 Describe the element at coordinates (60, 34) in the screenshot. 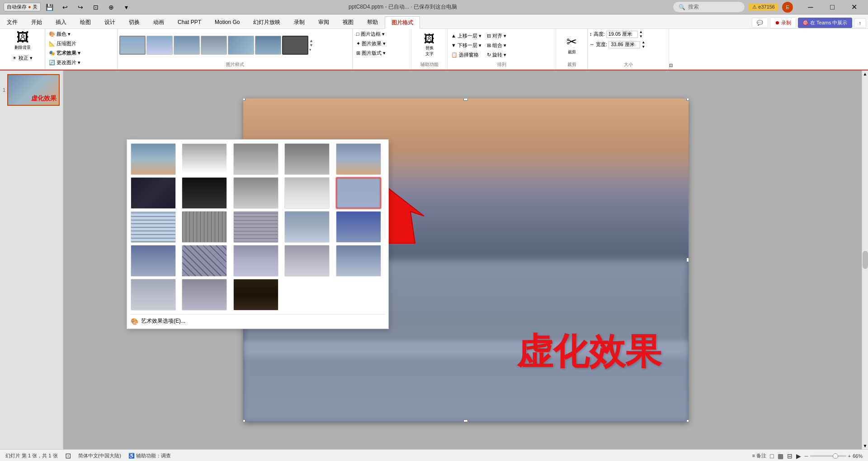

I see `color-button: 🎨 颜色 ▾` at that location.